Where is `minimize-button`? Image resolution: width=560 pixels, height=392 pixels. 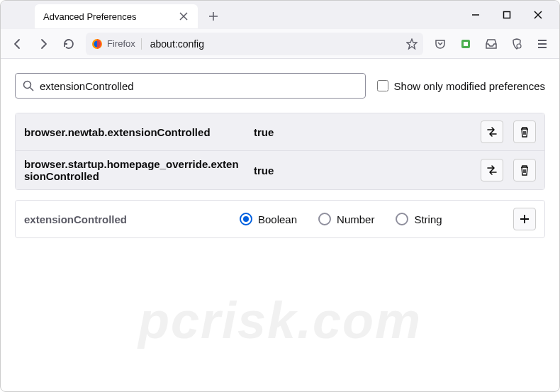 minimize-button is located at coordinates (476, 15).